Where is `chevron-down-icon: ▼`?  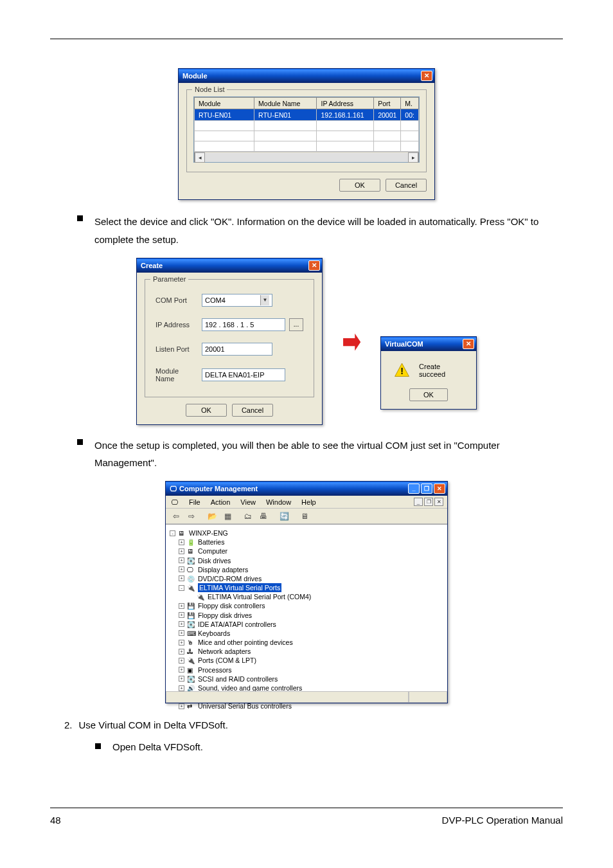 chevron-down-icon: ▼ is located at coordinates (265, 300).